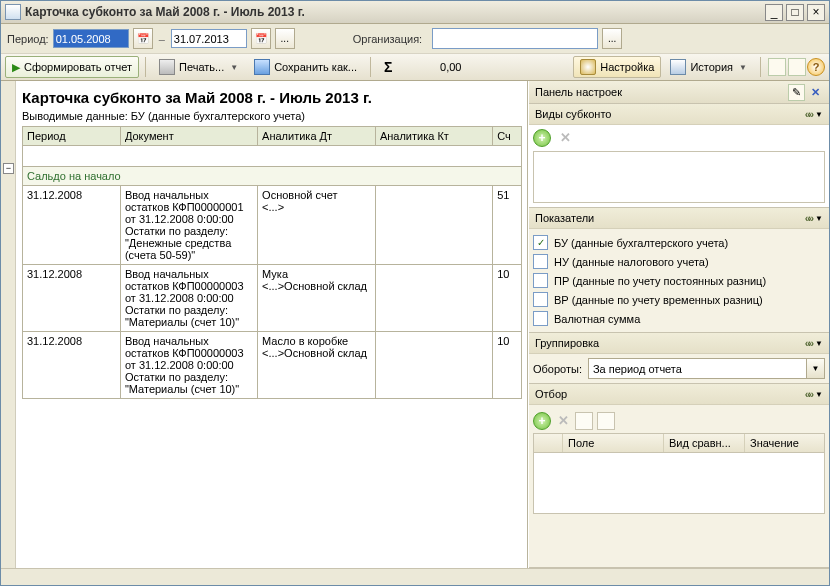 This screenshot has height=586, width=830. Describe the element at coordinates (316, 67) in the screenshot. I see `save-label: Сохранить как...` at that location.